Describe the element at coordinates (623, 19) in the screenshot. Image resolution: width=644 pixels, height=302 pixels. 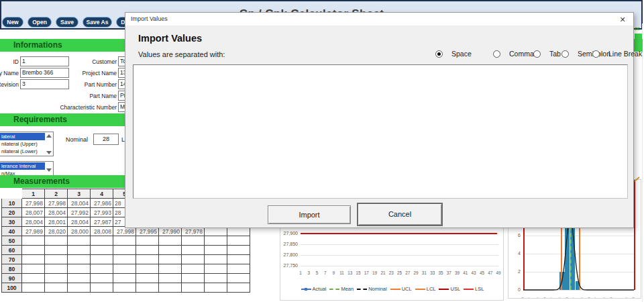
I see `close-icon: ✕` at that location.